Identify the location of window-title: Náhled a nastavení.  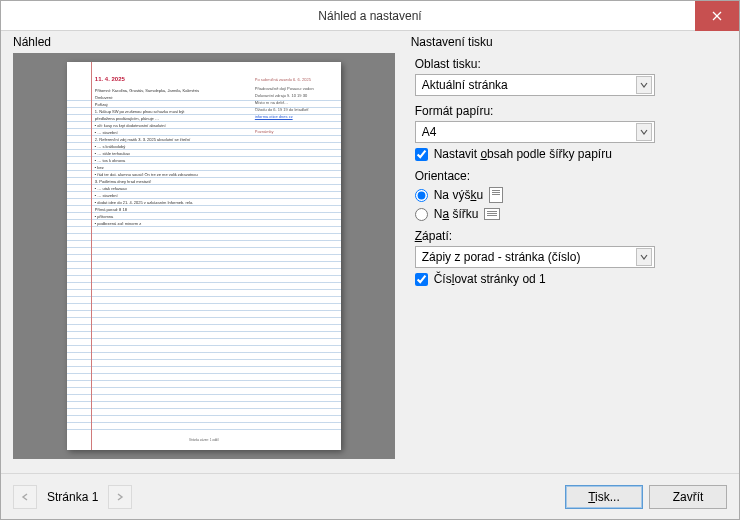
(370, 16).